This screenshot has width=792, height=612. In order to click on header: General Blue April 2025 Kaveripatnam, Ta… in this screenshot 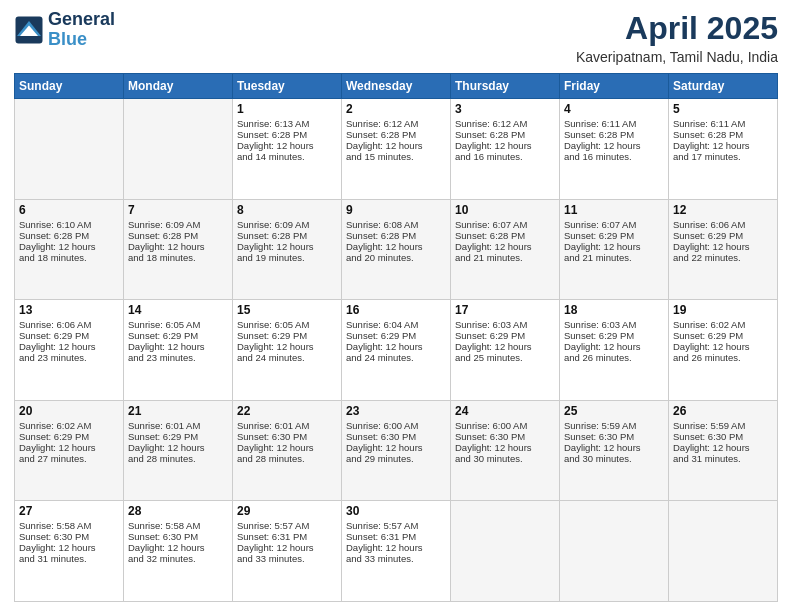, I will do `click(396, 38)`.